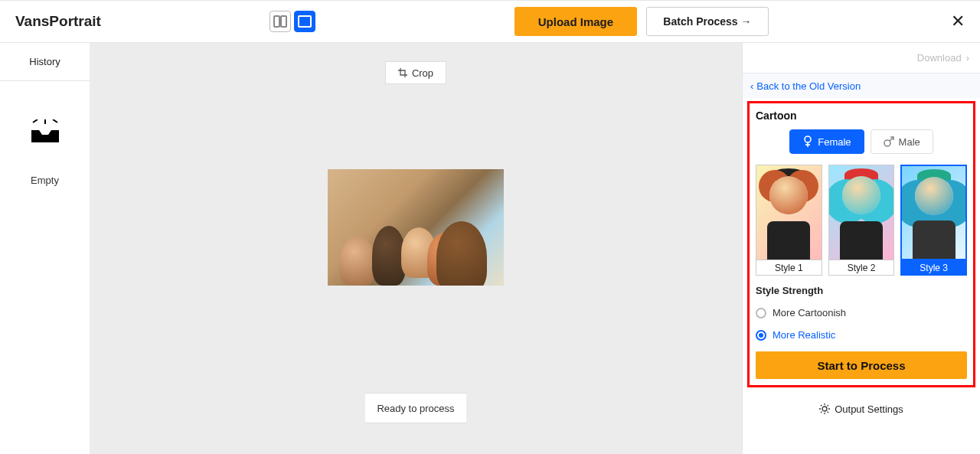  I want to click on output-settings-button: Output Settings, so click(861, 409).